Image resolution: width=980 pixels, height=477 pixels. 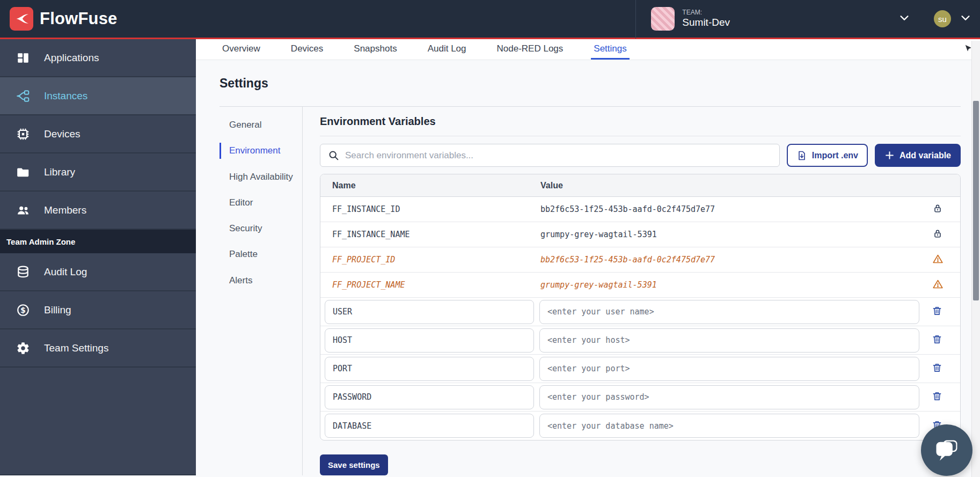 I want to click on env-var-name: FF_INSTANCE_ID, so click(x=430, y=209).